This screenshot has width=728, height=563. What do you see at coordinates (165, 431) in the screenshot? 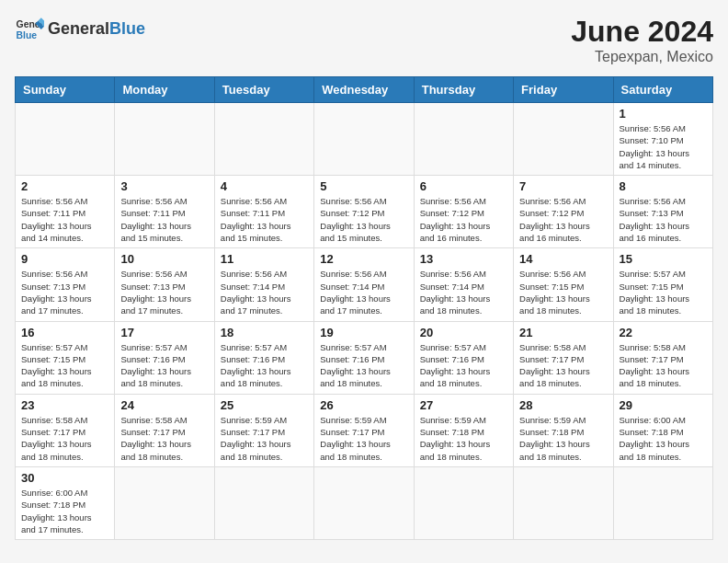
I see `calendar-cell-30: 24Sunrise: 5:58 AM Sunset: 7:17 PM Dayli…` at bounding box center [165, 431].